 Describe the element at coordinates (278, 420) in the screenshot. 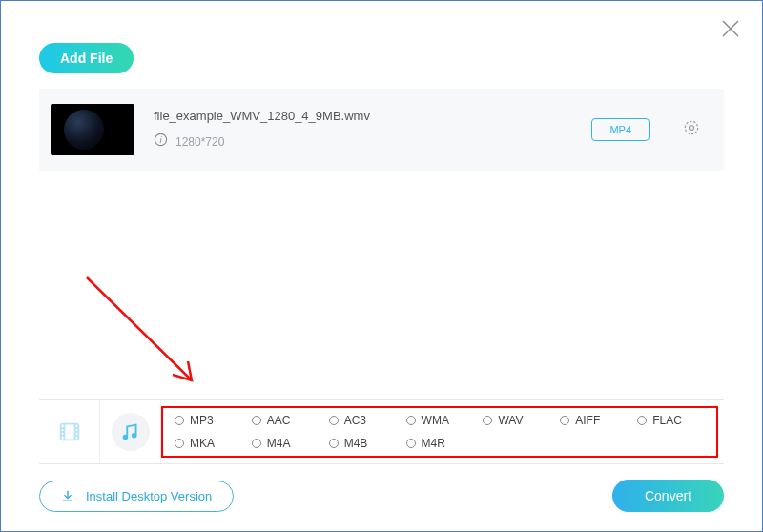

I see `format-label: AAC` at that location.